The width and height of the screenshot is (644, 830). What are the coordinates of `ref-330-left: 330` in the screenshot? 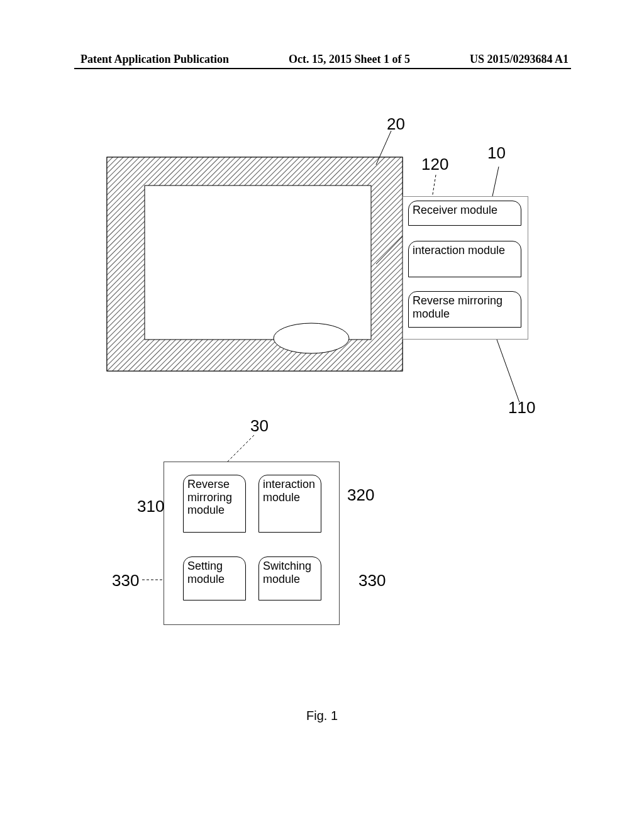 It's located at (126, 581).